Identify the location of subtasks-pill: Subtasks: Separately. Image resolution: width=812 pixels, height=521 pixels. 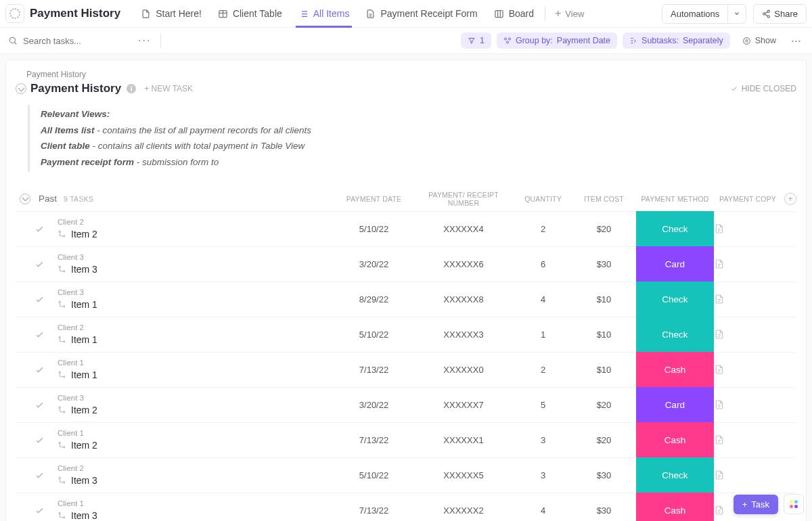
(677, 41).